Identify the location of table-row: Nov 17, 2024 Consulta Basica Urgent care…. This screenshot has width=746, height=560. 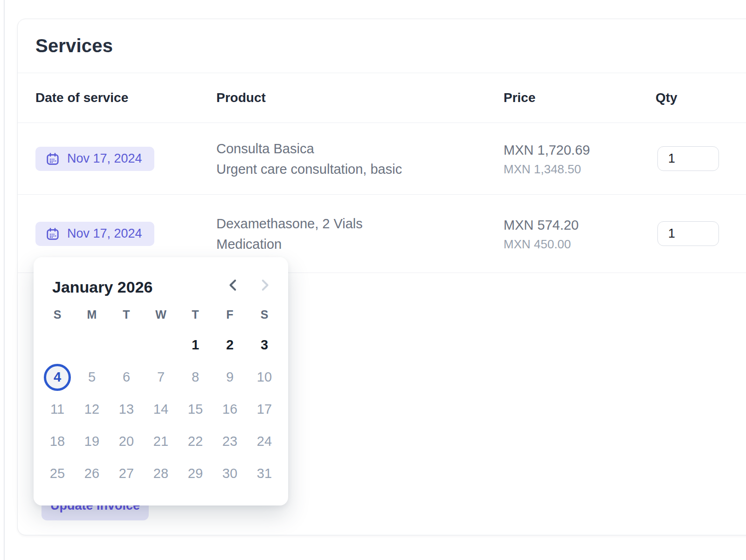
(382, 159).